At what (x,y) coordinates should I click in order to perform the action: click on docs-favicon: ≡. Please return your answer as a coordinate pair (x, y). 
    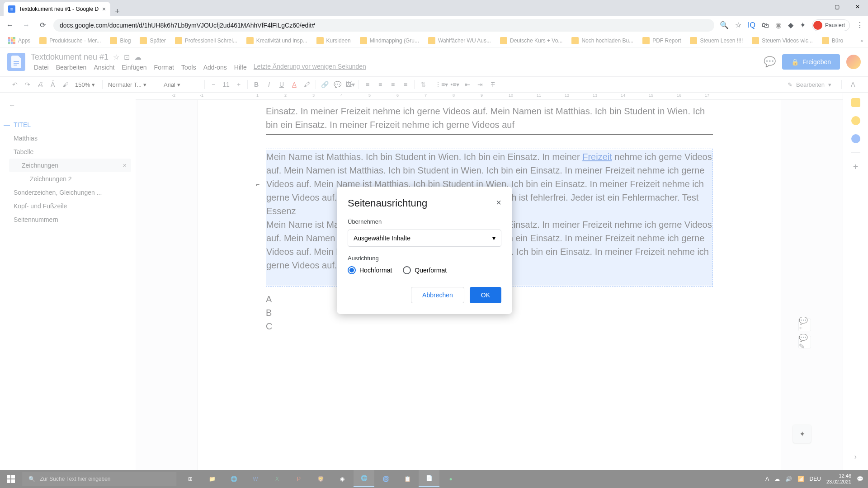
    Looking at the image, I should click on (12, 9).